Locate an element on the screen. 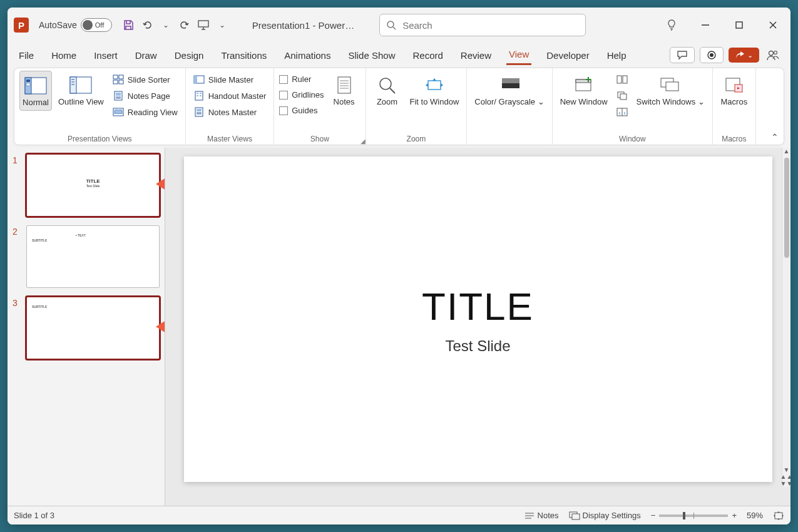 The width and height of the screenshot is (798, 532). slide-subtitle-text: Test Slide is located at coordinates (478, 346).